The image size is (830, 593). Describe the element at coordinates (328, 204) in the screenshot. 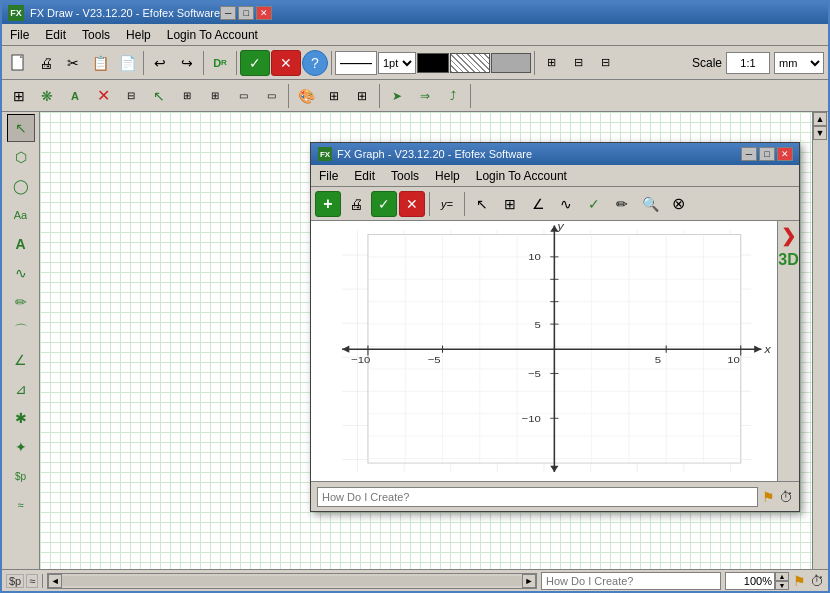

I see `fw-add: +` at that location.